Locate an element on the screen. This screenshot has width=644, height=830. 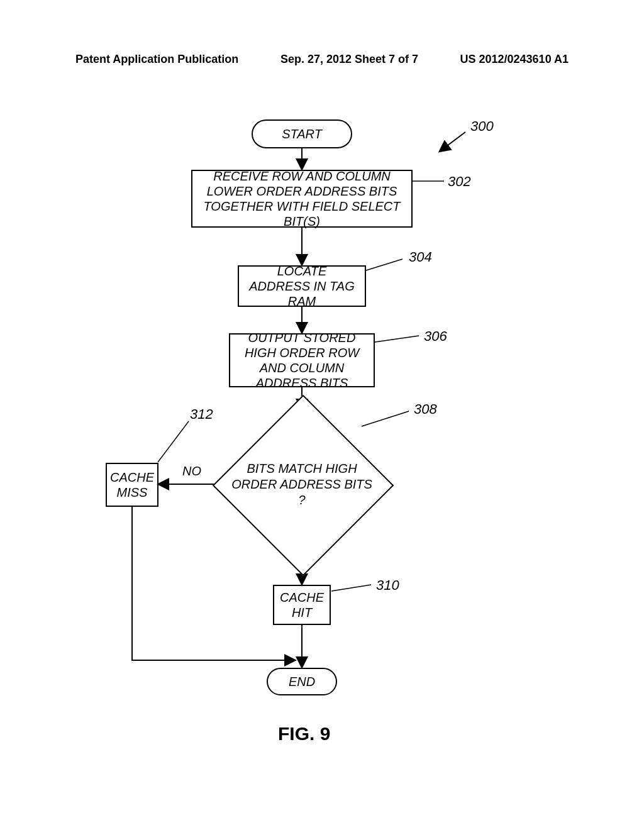
decision-308-text: BITS MATCH HIGH ORDER ADDRESS BITS ? is located at coordinates (302, 484).